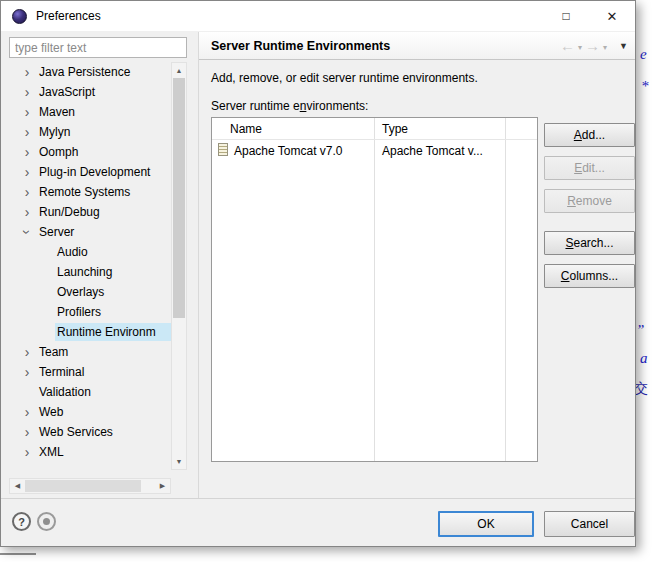 Image resolution: width=655 pixels, height=562 pixels. I want to click on column-header-type: Type, so click(395, 129).